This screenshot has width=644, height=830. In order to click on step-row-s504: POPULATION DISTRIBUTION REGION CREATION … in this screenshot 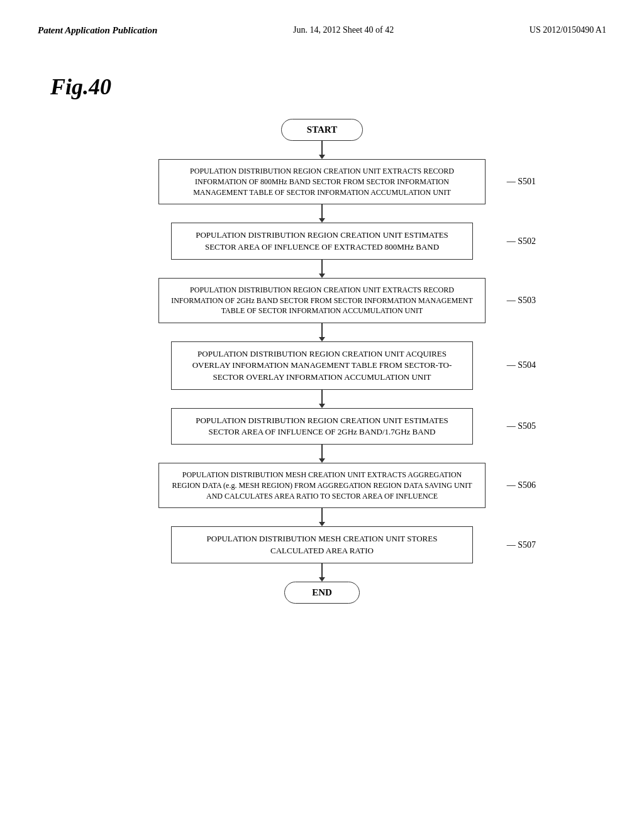, I will do `click(322, 366)`.